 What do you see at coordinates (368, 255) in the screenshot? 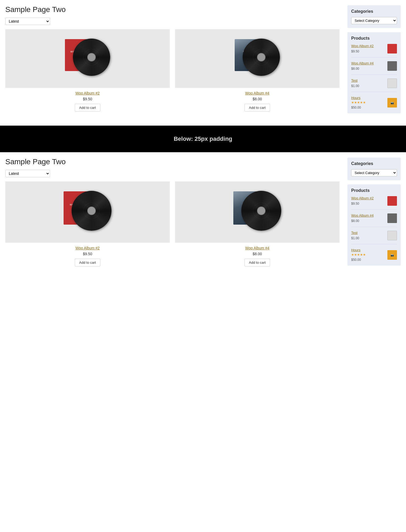
I see `stars-hours-2: ★★★★★` at bounding box center [368, 255].